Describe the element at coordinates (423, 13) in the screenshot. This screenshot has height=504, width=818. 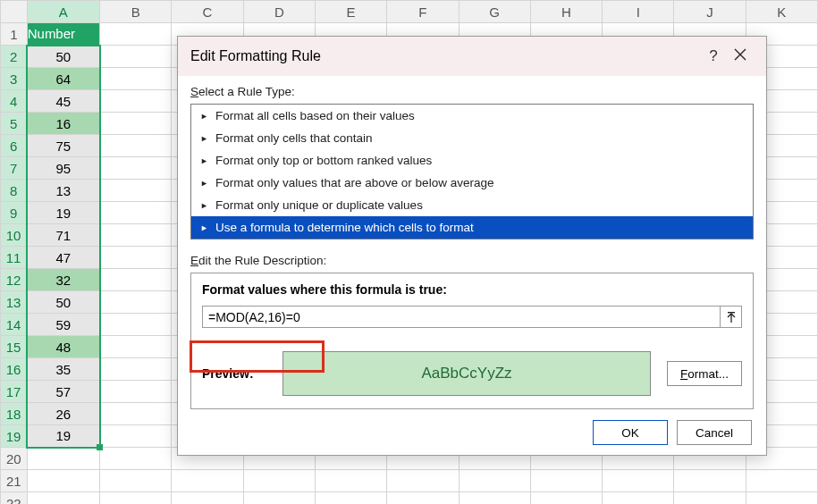
I see `column-header: F` at that location.